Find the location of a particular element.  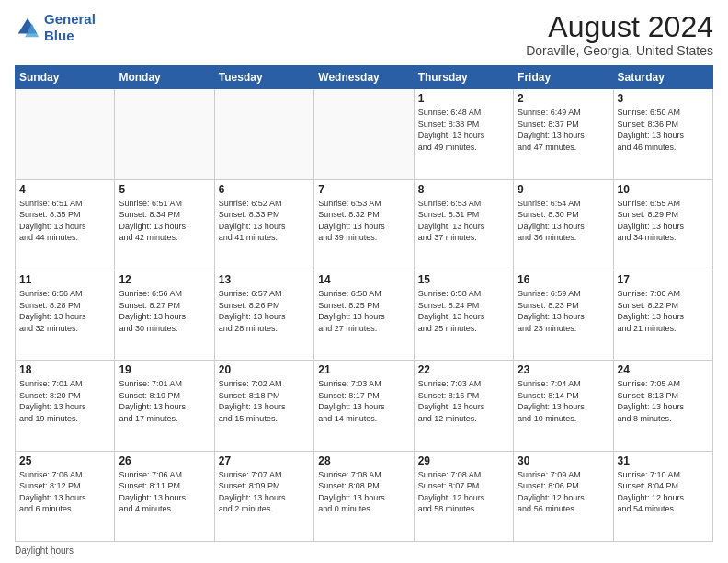

calendar-cell-1-5: 9Sunrise: 6:54 AM Sunset: 8:30 PM Daylig… is located at coordinates (563, 224).